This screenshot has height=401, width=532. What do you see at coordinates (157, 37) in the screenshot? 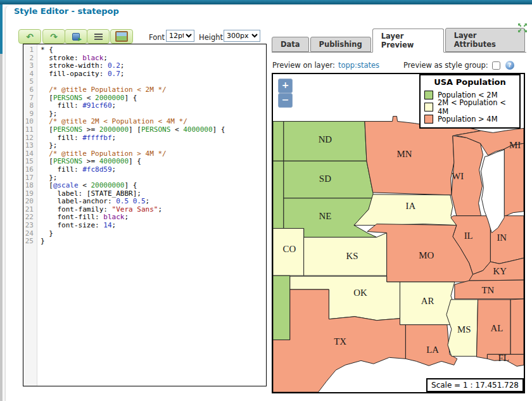
I see `font-label: Font` at bounding box center [157, 37].